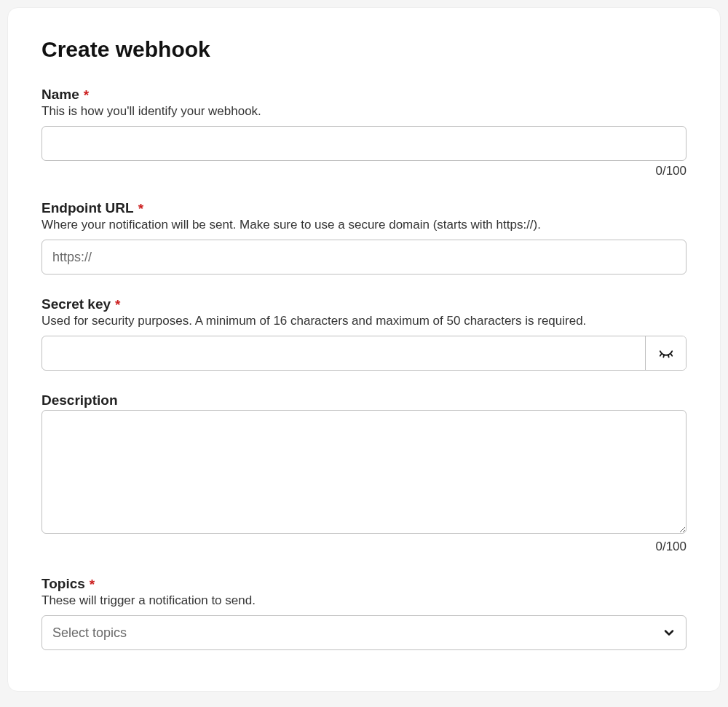 The height and width of the screenshot is (707, 728). Describe the element at coordinates (665, 353) in the screenshot. I see `toggle-visibility-button` at that location.